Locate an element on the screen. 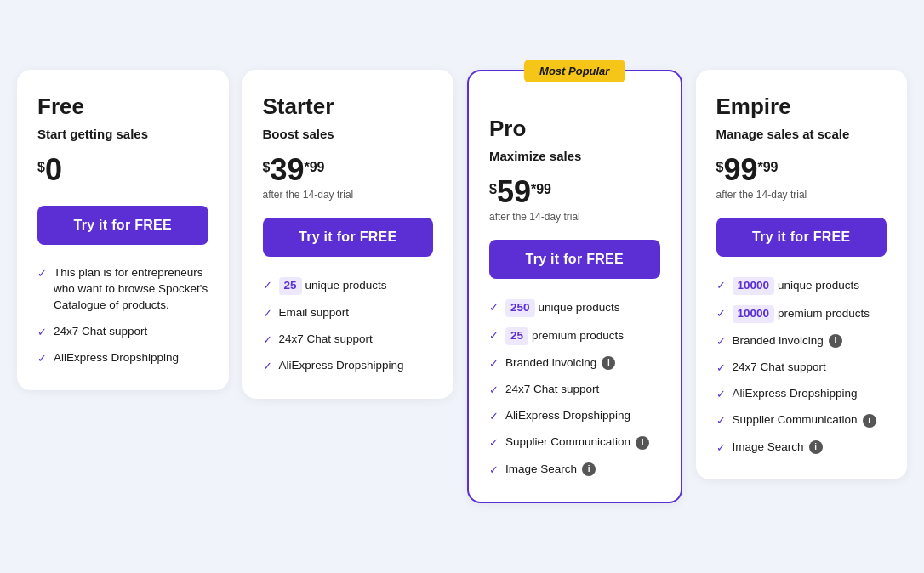  plan-price-empire: $99*99 is located at coordinates (801, 170).